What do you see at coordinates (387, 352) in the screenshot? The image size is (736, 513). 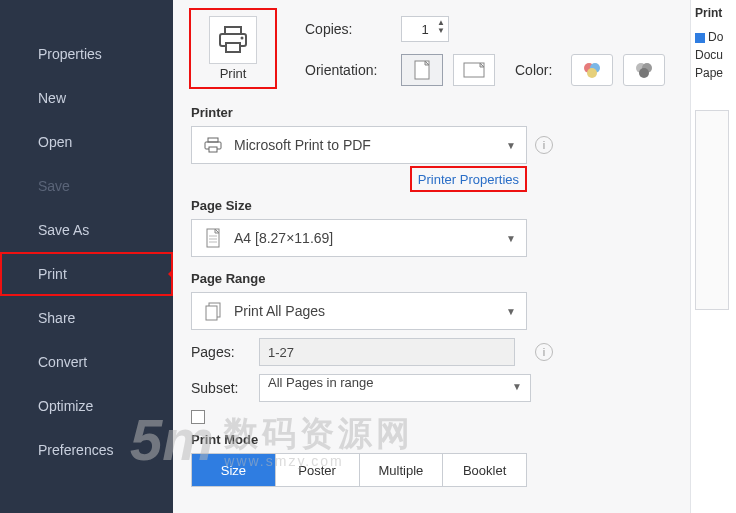 I see `pages-input` at bounding box center [387, 352].